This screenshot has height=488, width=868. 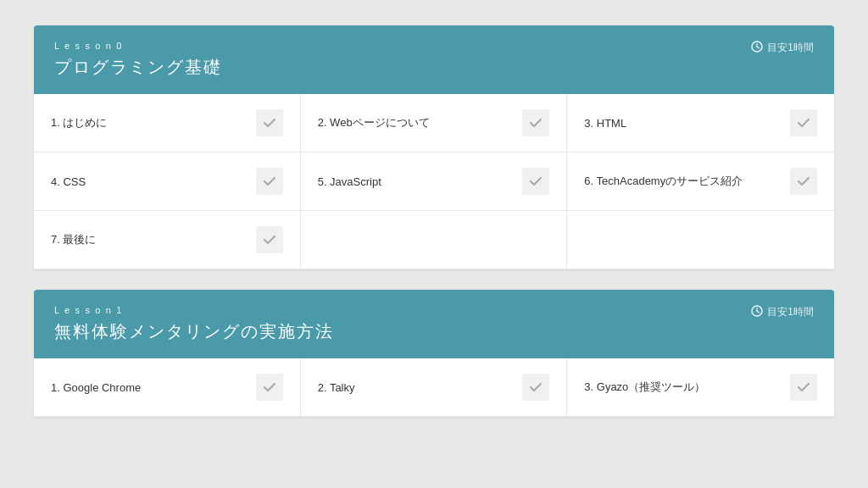 I want to click on lesson-header-lesson0: L e s s o n 0プログラミング基礎 目安1時間, so click(x=434, y=59).